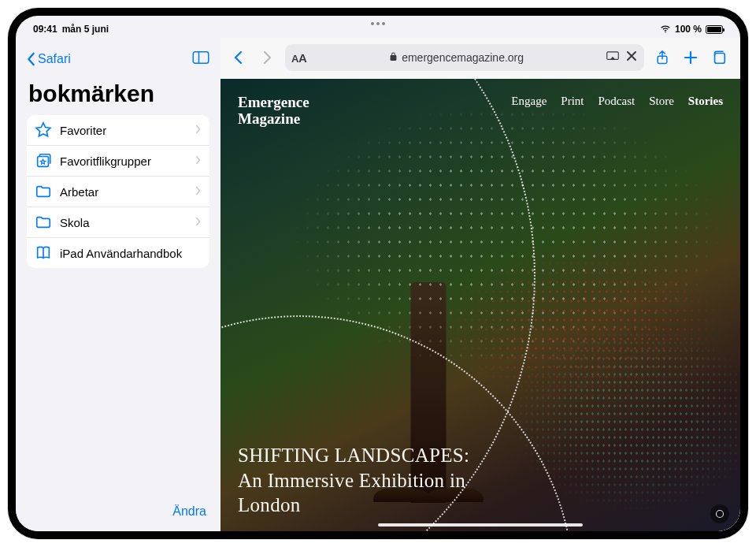 This screenshot has width=756, height=547. Describe the element at coordinates (124, 131) in the screenshot. I see `bookmark-label: Favoriter` at that location.